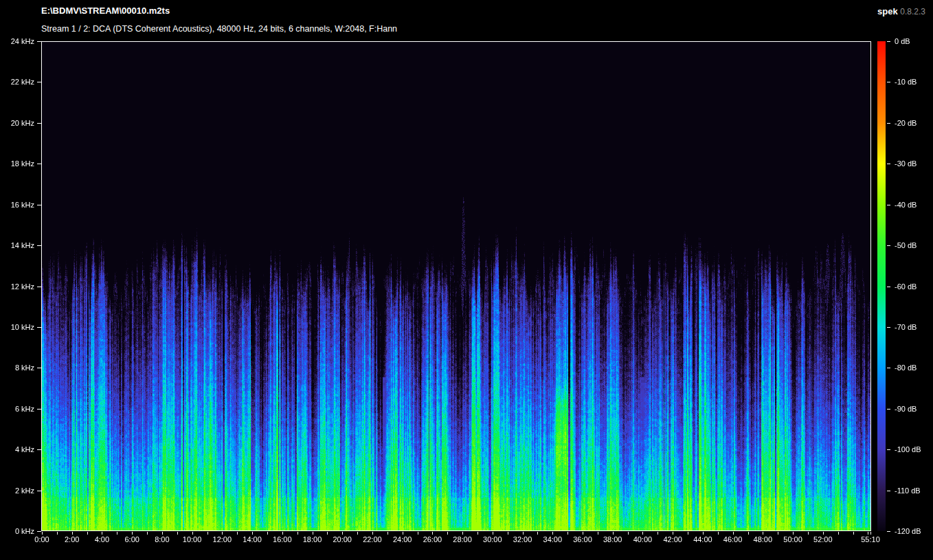  What do you see at coordinates (908, 449) in the screenshot?
I see `db-tick-label: -100 dB` at bounding box center [908, 449].